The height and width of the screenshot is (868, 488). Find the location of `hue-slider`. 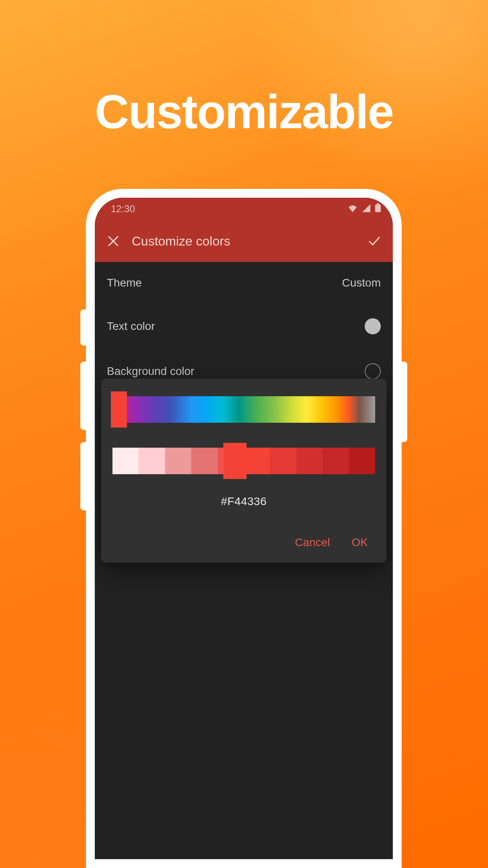

hue-slider is located at coordinates (244, 409).